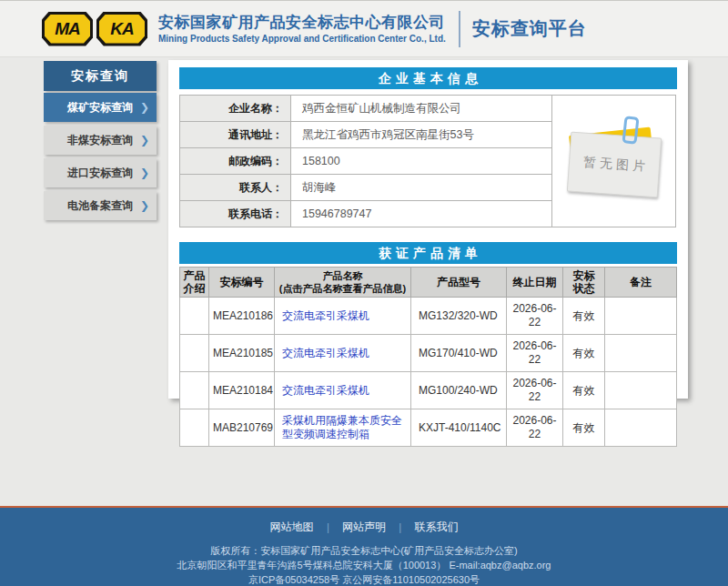 The image size is (728, 586). I want to click on sidebar-item-label: 电池备案查询, so click(100, 206).